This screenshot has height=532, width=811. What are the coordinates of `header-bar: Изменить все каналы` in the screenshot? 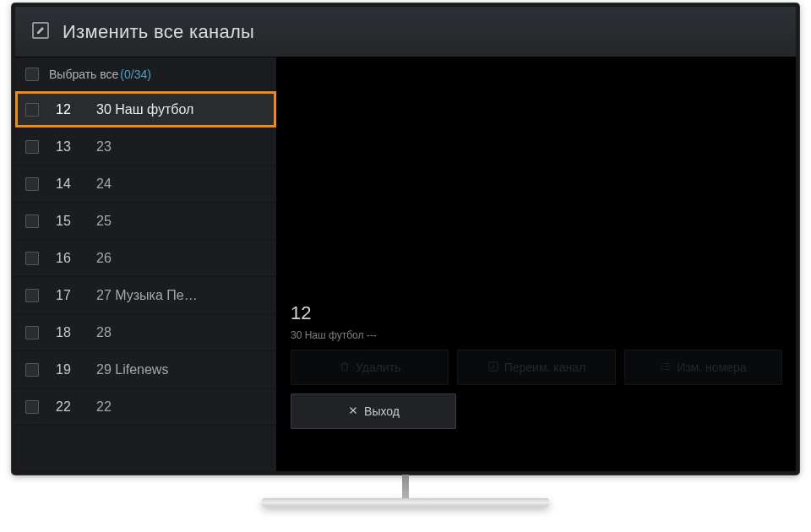 It's located at (406, 32).